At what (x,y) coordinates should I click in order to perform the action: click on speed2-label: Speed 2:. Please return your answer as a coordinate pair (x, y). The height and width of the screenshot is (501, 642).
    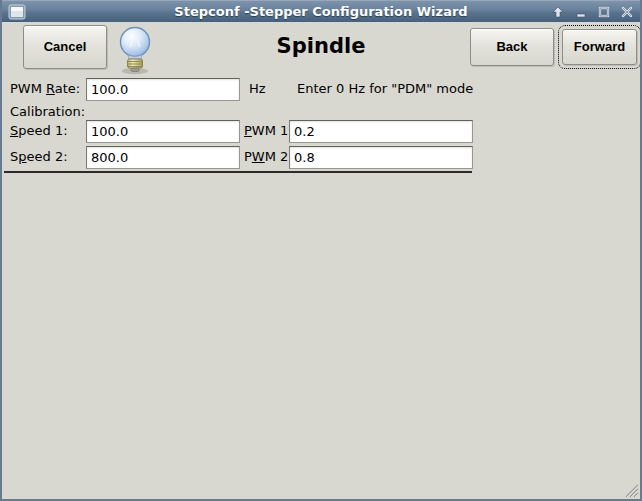
    Looking at the image, I should click on (39, 157).